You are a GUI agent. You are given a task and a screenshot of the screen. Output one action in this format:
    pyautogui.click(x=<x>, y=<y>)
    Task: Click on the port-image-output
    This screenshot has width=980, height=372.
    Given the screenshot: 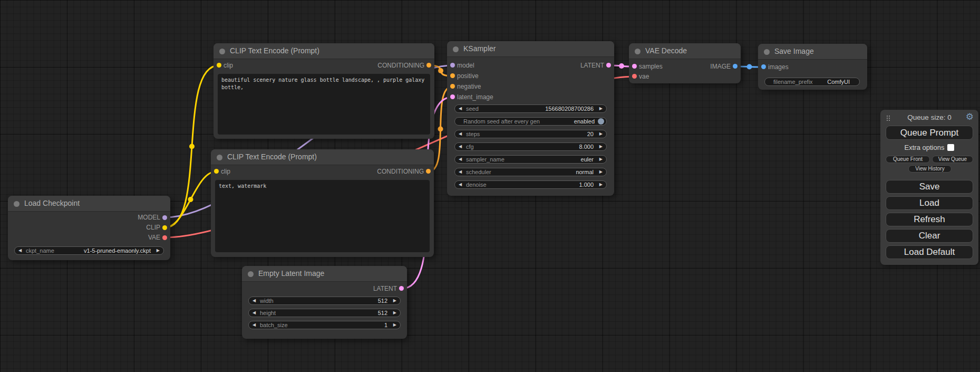 What is the action you would take?
    pyautogui.click(x=735, y=66)
    